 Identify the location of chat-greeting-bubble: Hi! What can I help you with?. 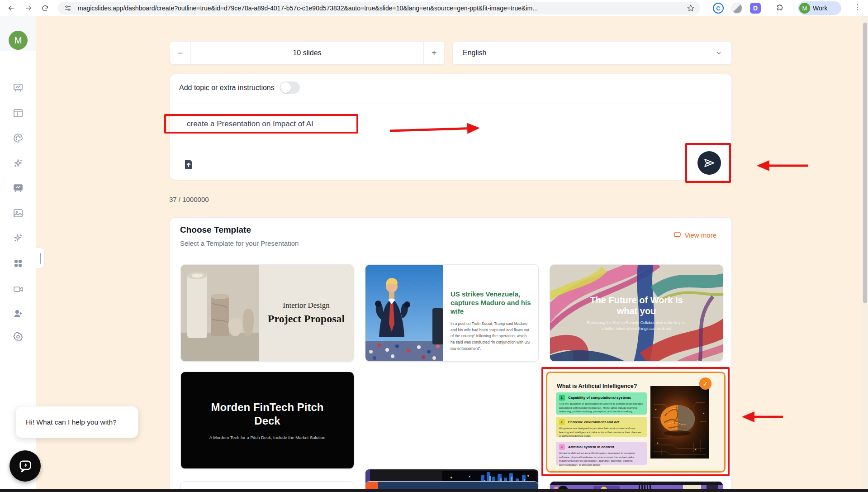
(77, 422).